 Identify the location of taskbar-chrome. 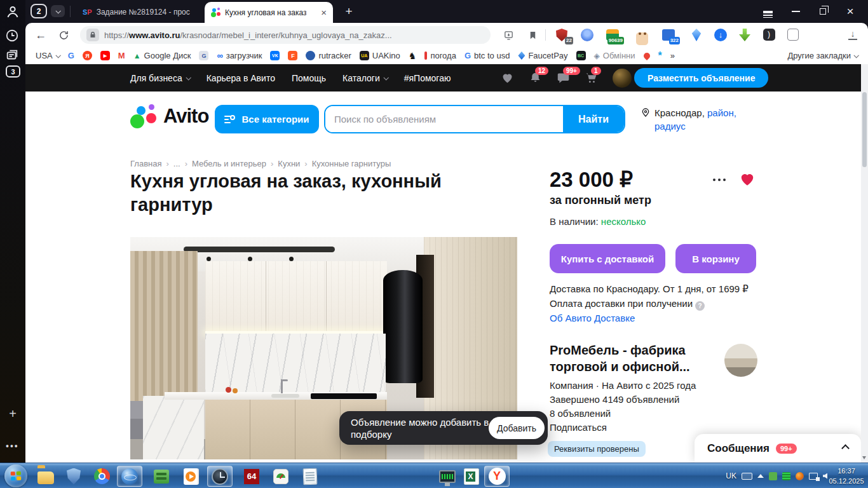
(102, 477).